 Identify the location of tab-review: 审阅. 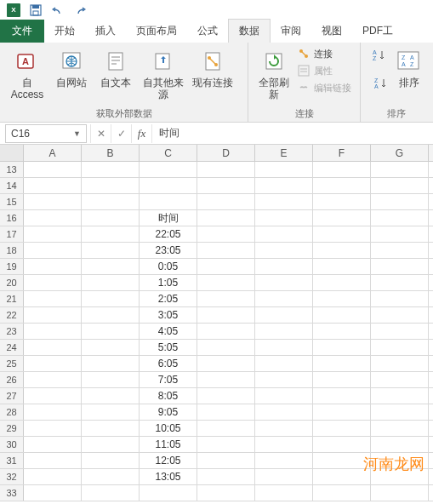
(291, 31).